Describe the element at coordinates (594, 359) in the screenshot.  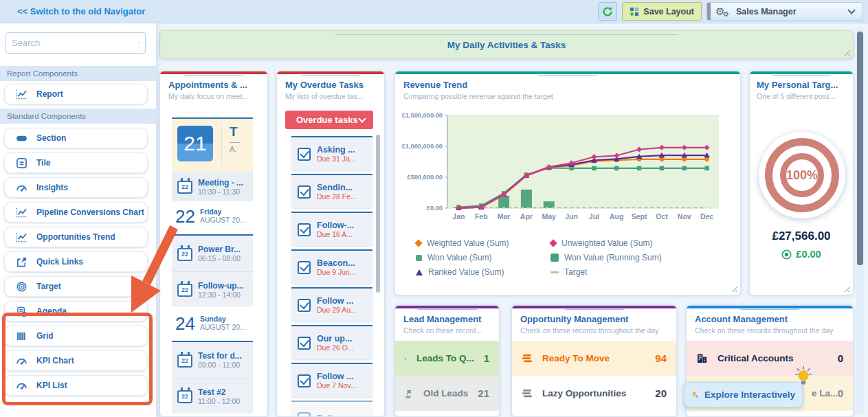
I see `kpi-row-ready-to-move: Ready To Move 94` at that location.